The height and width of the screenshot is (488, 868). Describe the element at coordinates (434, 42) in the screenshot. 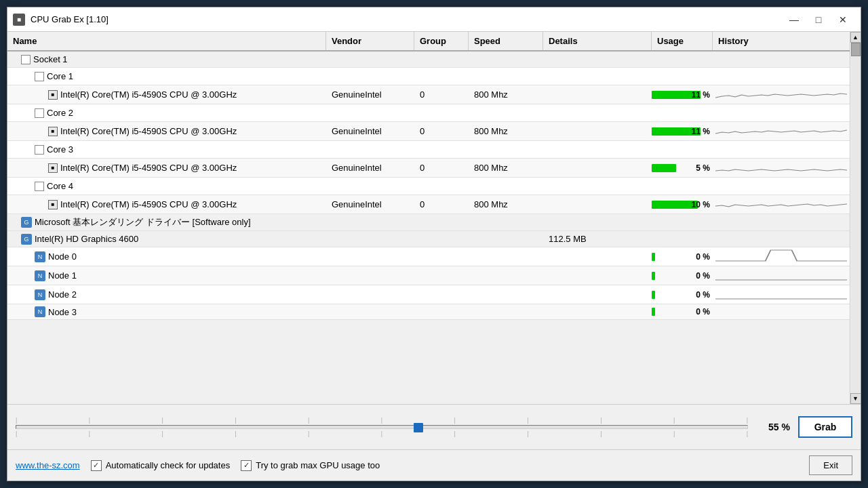

I see `table-header: Name Vendor Group Speed Details Usage Hi…` at that location.